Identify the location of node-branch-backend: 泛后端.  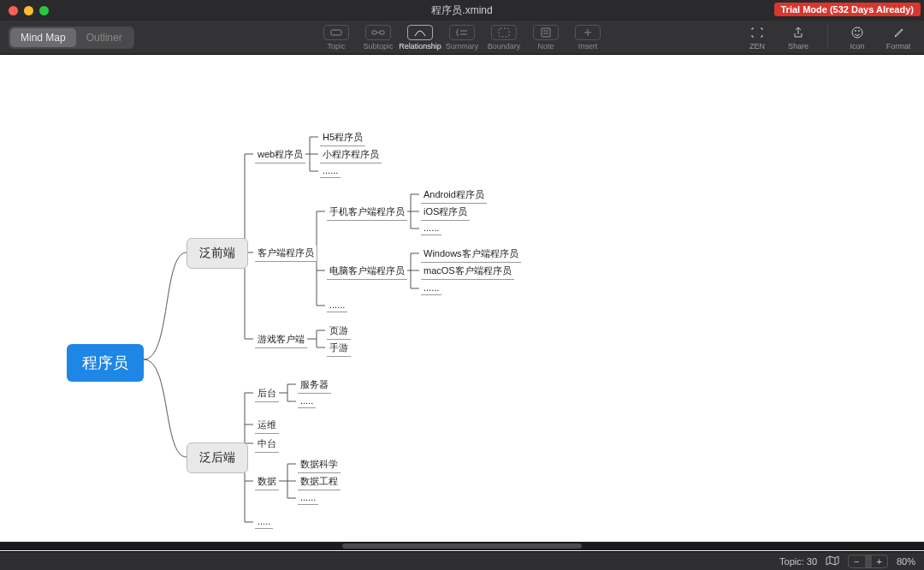
(217, 458).